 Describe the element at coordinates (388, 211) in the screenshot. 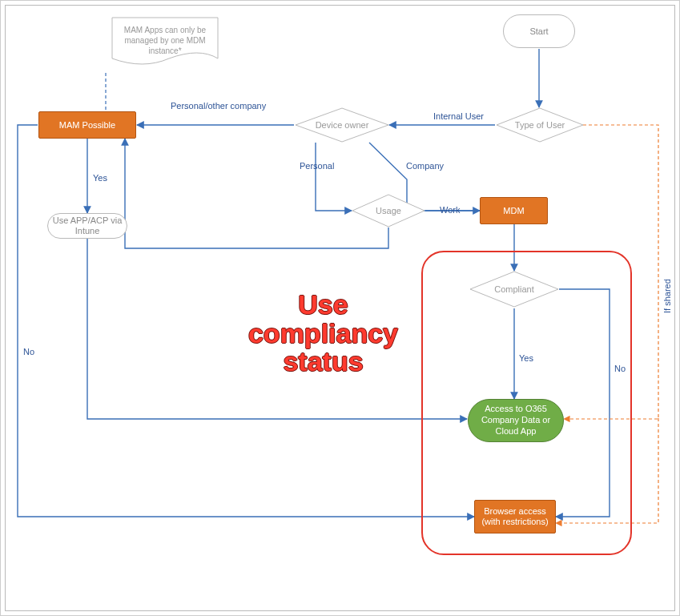

I see `node-usage: Usage` at that location.